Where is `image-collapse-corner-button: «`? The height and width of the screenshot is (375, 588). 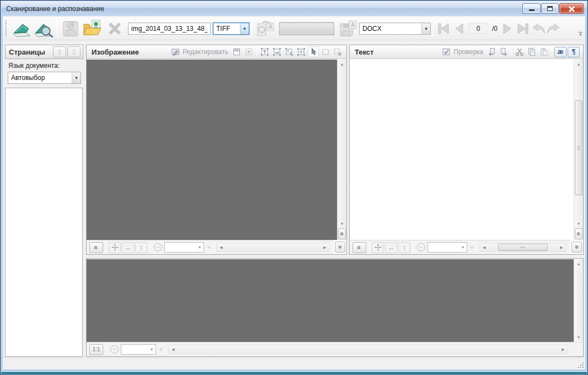
image-collapse-corner-button: « is located at coordinates (342, 234).